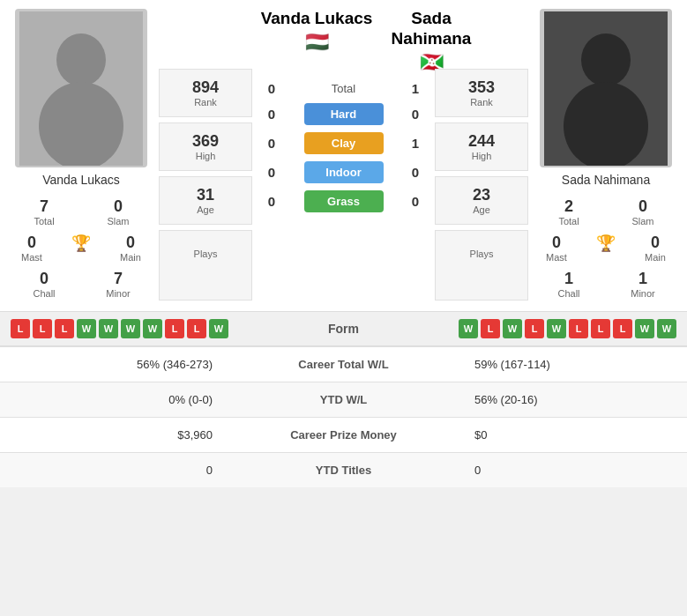 The height and width of the screenshot is (616, 687). What do you see at coordinates (482, 156) in the screenshot?
I see `player2-high-label: High` at bounding box center [482, 156].